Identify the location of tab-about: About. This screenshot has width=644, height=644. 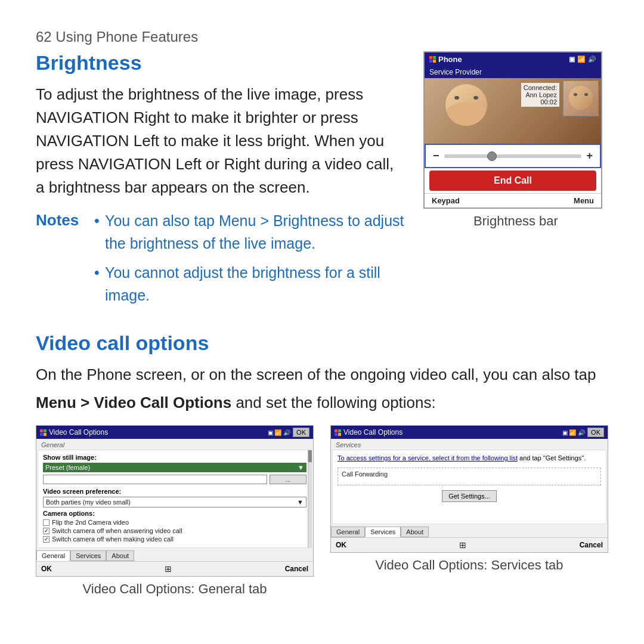
(120, 556).